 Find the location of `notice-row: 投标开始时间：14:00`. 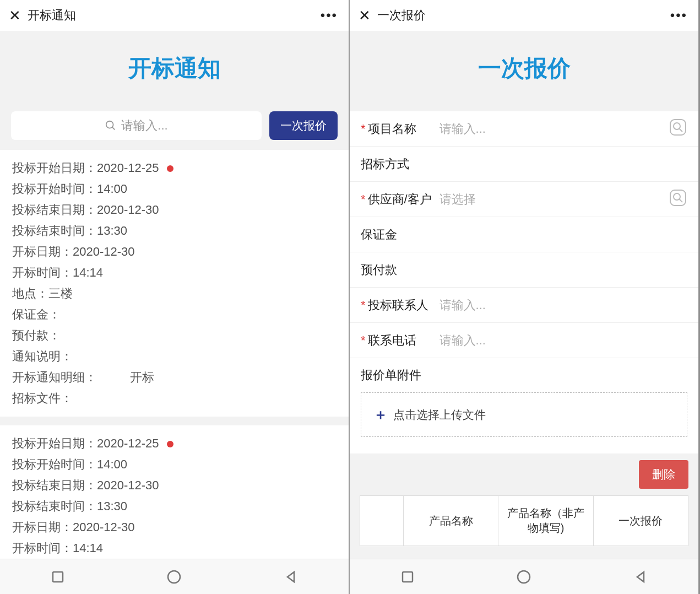

notice-row: 投标开始时间：14:00 is located at coordinates (174, 189).